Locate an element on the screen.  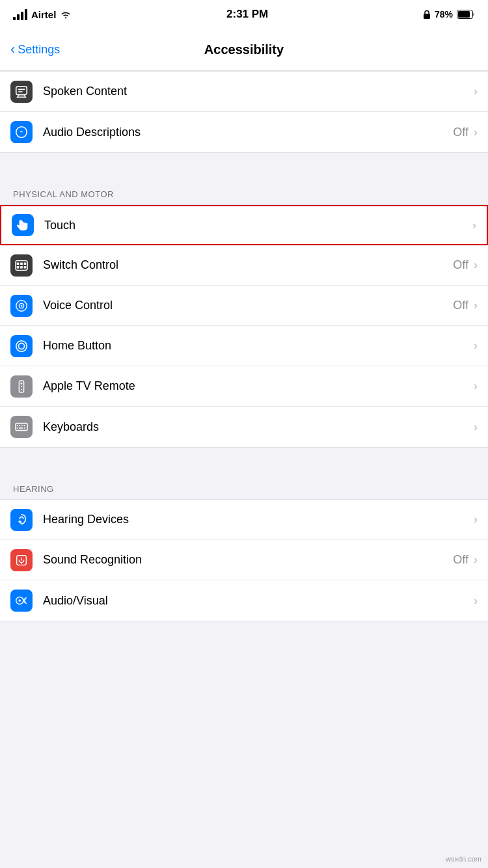
sound-recognition-chevron: › is located at coordinates (476, 560).